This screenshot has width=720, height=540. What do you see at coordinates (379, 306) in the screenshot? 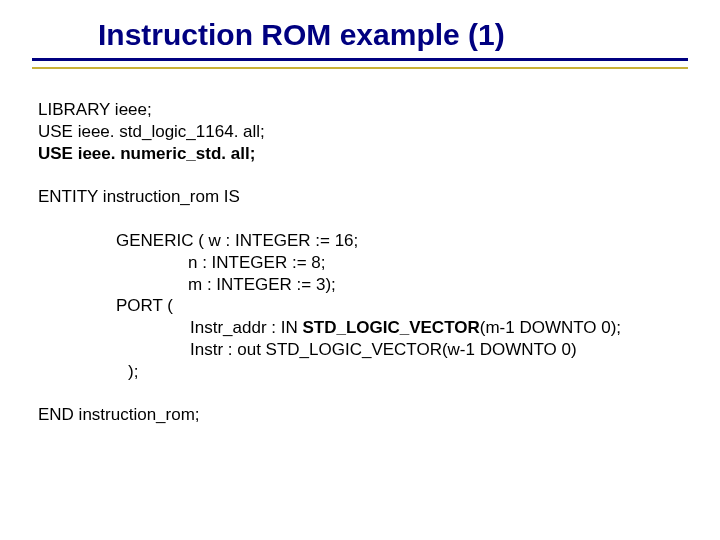
I see `code-line: PORT (` at bounding box center [379, 306].